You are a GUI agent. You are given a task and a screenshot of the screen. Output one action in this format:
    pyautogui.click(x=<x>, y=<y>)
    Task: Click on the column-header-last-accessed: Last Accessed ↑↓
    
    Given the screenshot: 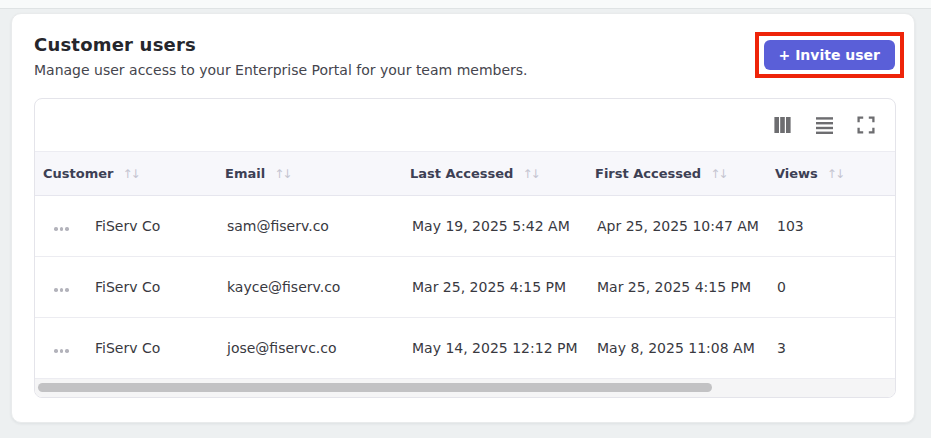 What is the action you would take?
    pyautogui.click(x=494, y=174)
    